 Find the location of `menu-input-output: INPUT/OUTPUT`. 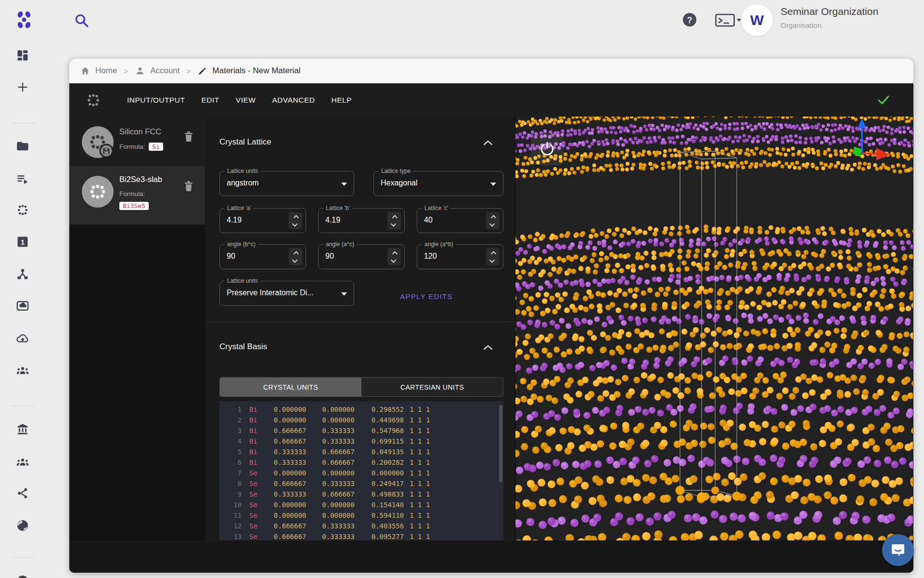

menu-input-output: INPUT/OUTPUT is located at coordinates (156, 100).